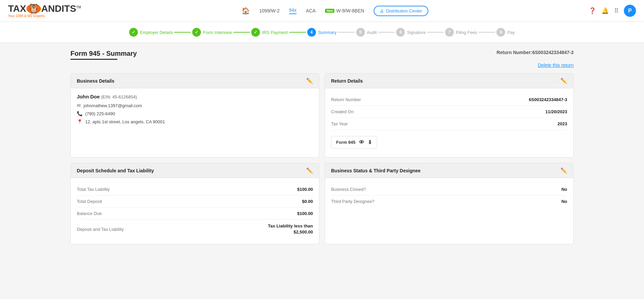  What do you see at coordinates (411, 32) in the screenshot?
I see `step-signature: 6 Signature` at bounding box center [411, 32].